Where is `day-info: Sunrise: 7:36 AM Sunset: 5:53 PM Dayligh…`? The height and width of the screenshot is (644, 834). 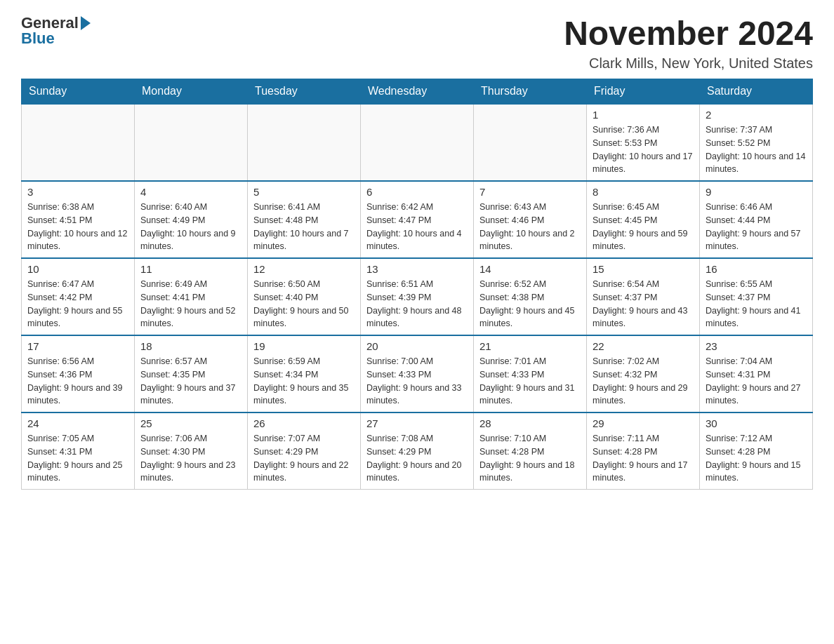 day-info: Sunrise: 7:36 AM Sunset: 5:53 PM Dayligh… is located at coordinates (643, 150).